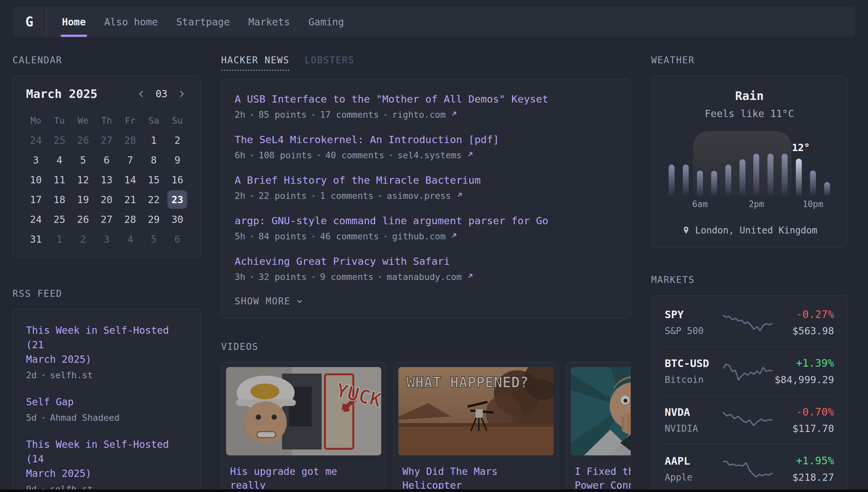 This screenshot has width=868, height=492. Describe the element at coordinates (36, 239) in the screenshot. I see `calendar-day: 31` at that location.